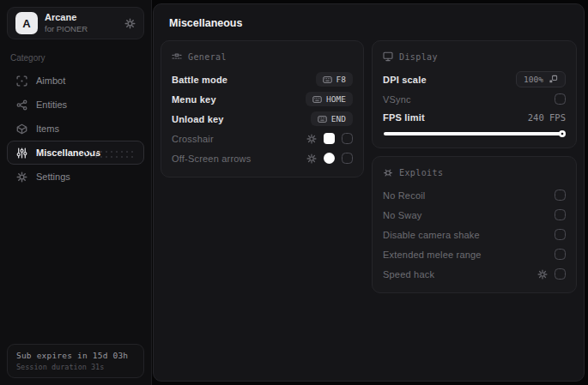  I want to click on setting-label: Menu key, so click(194, 99).